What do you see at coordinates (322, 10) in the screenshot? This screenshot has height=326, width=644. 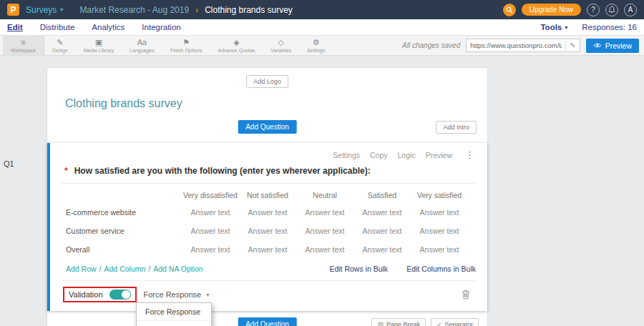 I see `topbar: P Surveys ▾ Market Research - Aug 2019 ›…` at bounding box center [322, 10].